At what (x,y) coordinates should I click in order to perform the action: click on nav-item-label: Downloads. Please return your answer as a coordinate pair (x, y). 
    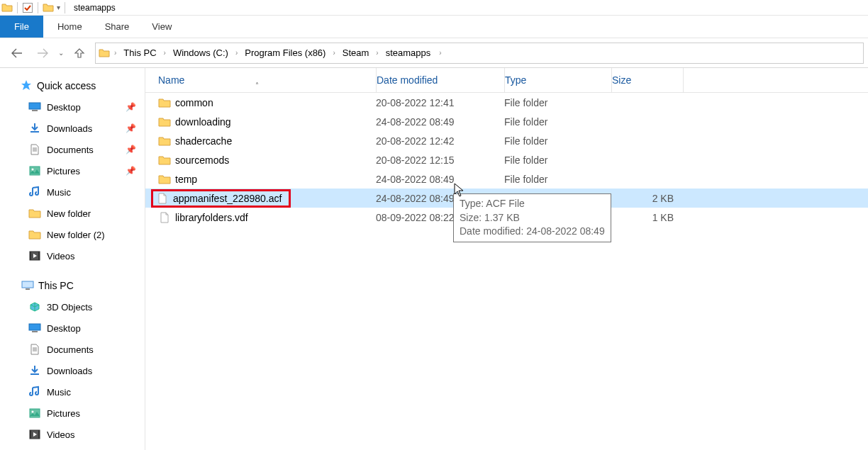
    Looking at the image, I should click on (69, 371).